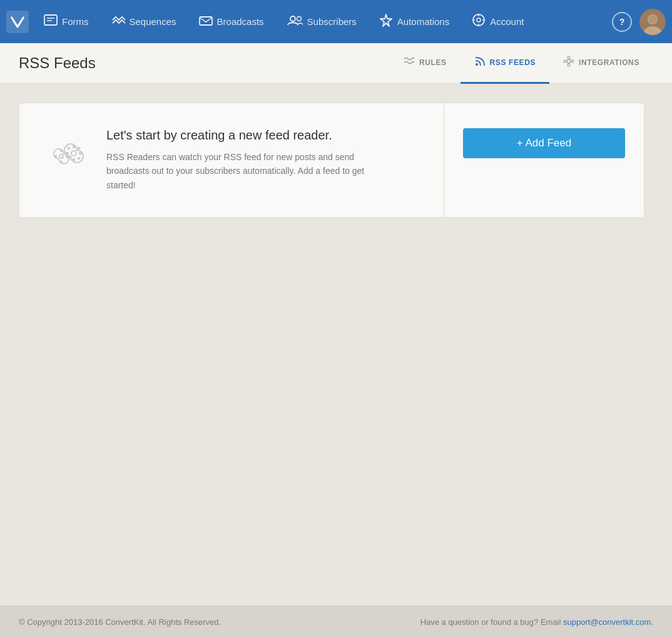  What do you see at coordinates (336, 622) in the screenshot?
I see `footer: © Copyright 2013-2016 ConvertKit. All Ri…` at bounding box center [336, 622].